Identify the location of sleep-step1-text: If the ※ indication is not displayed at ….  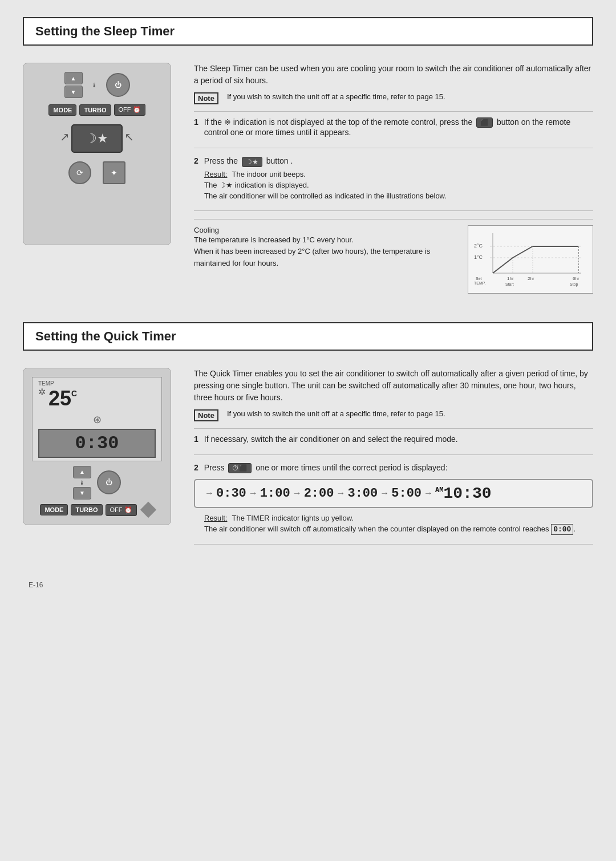
(399, 127).